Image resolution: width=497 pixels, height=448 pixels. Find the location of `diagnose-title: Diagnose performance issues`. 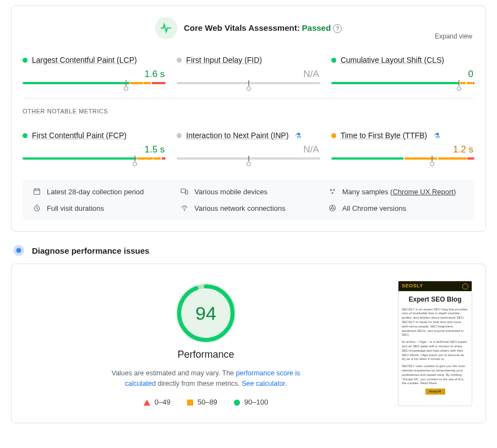

diagnose-title: Diagnose performance issues is located at coordinates (90, 251).